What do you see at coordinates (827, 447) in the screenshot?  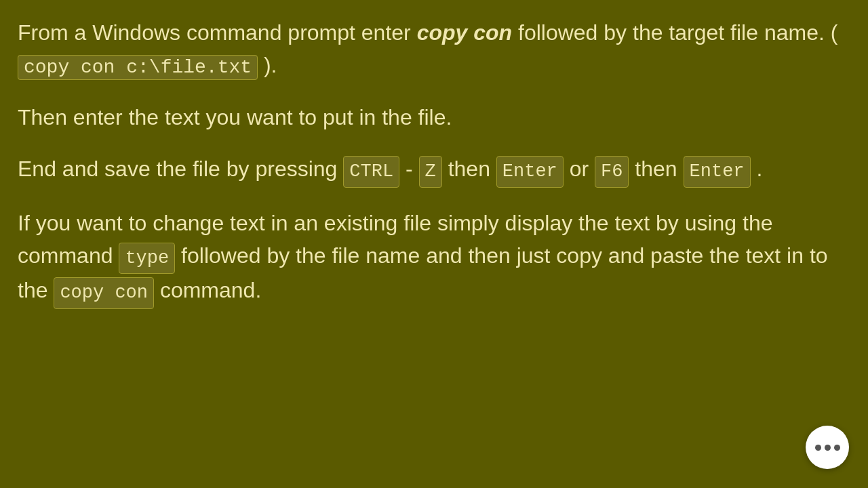 I see `chat-button-icon` at bounding box center [827, 447].